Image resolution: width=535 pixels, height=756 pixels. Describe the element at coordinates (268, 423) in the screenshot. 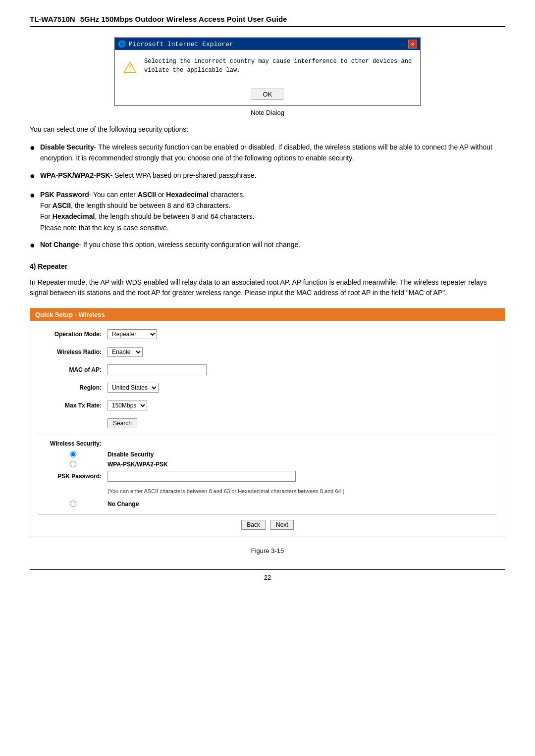

I see `search-row: Search` at that location.